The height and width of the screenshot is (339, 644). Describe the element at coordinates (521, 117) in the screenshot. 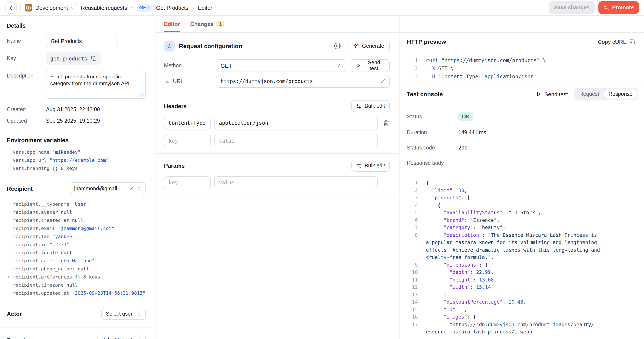

I see `status-row: Status OK` at that location.